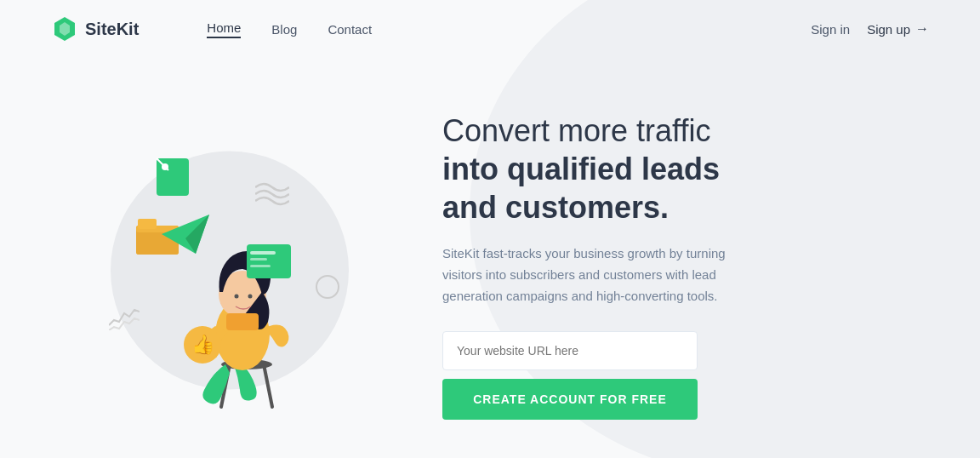 This screenshot has width=980, height=458. What do you see at coordinates (95, 29) in the screenshot?
I see `logo: SiteKit` at bounding box center [95, 29].